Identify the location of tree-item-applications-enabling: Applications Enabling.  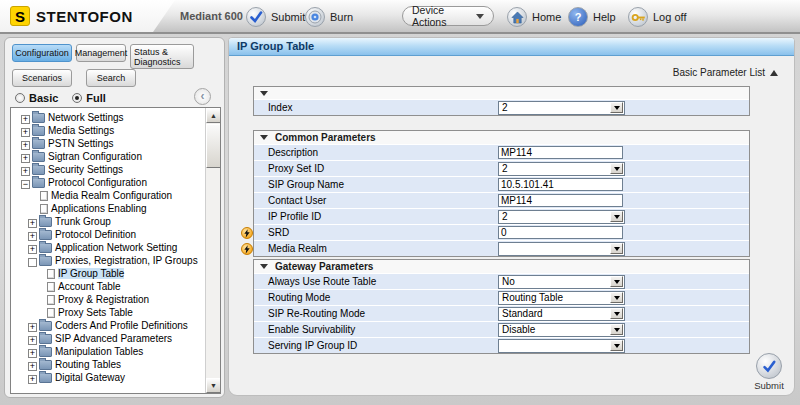
(108, 208).